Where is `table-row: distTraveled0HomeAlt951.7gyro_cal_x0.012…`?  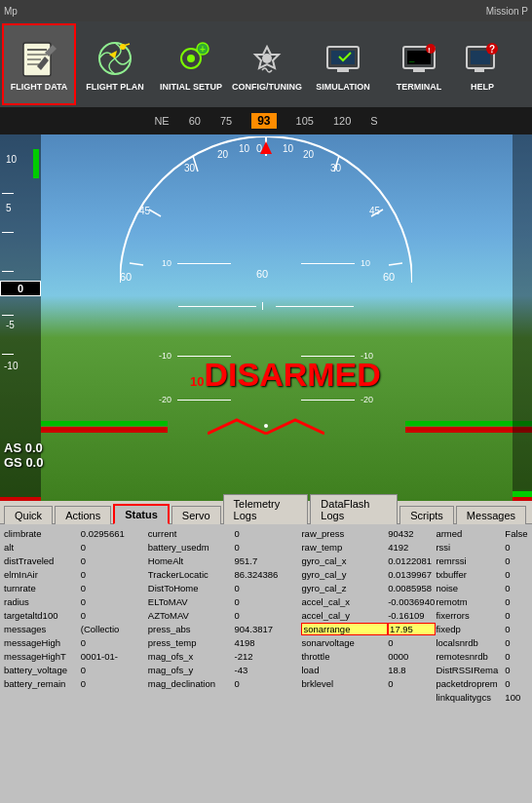 table-row: distTraveled0HomeAlt951.7gyro_cal_x0.012… is located at coordinates (266, 560).